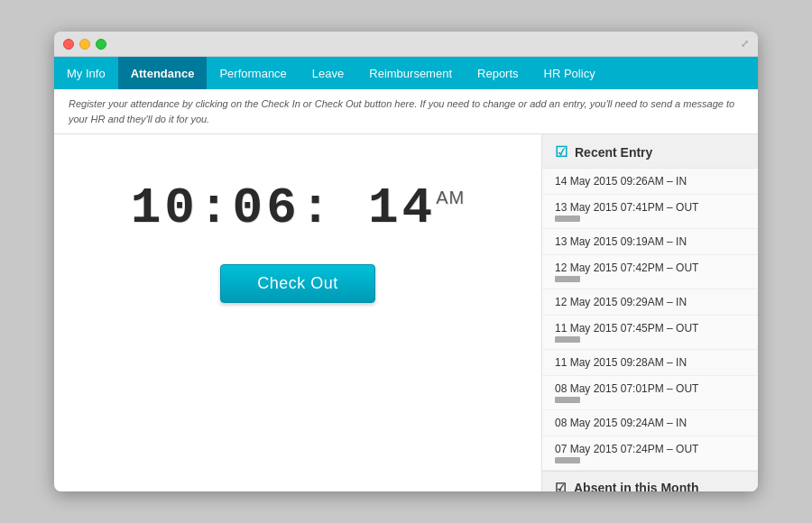 The width and height of the screenshot is (812, 523). I want to click on entry-text: 14 May 2015 09:26AM – IN, so click(650, 181).